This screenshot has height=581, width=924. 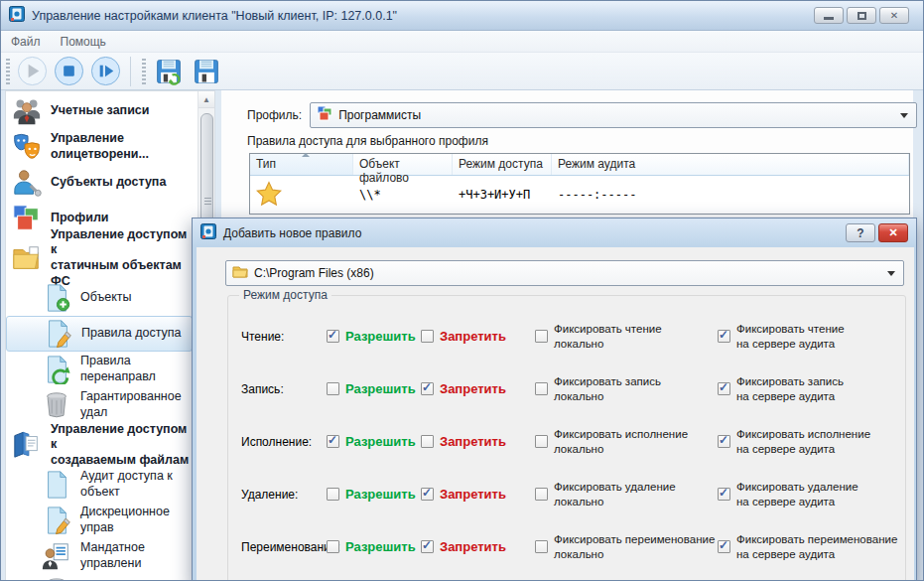 What do you see at coordinates (478, 336) in the screenshot?
I see `deny-group: Запретить` at bounding box center [478, 336].